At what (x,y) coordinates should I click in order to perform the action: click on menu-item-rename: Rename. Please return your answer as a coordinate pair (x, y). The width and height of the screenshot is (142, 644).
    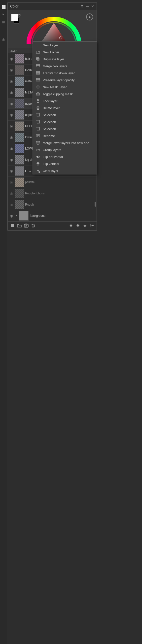
    Looking at the image, I should click on (65, 136).